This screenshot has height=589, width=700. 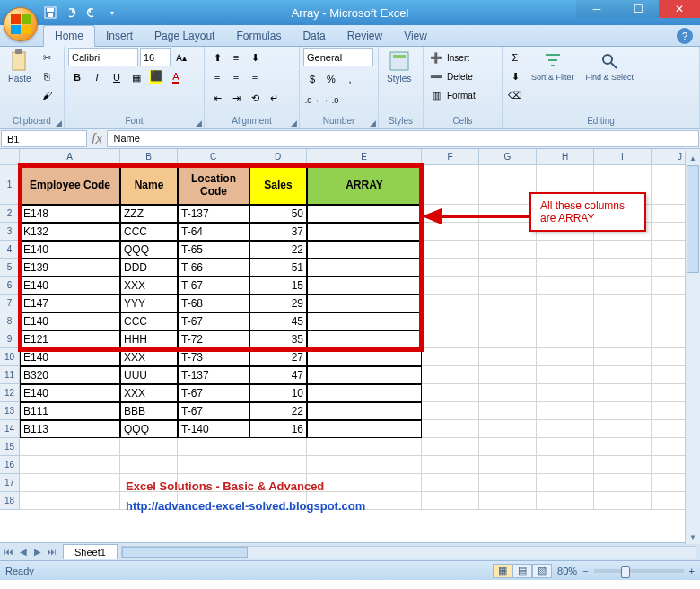 I want to click on tab-page-layout: Page Layout, so click(x=185, y=36).